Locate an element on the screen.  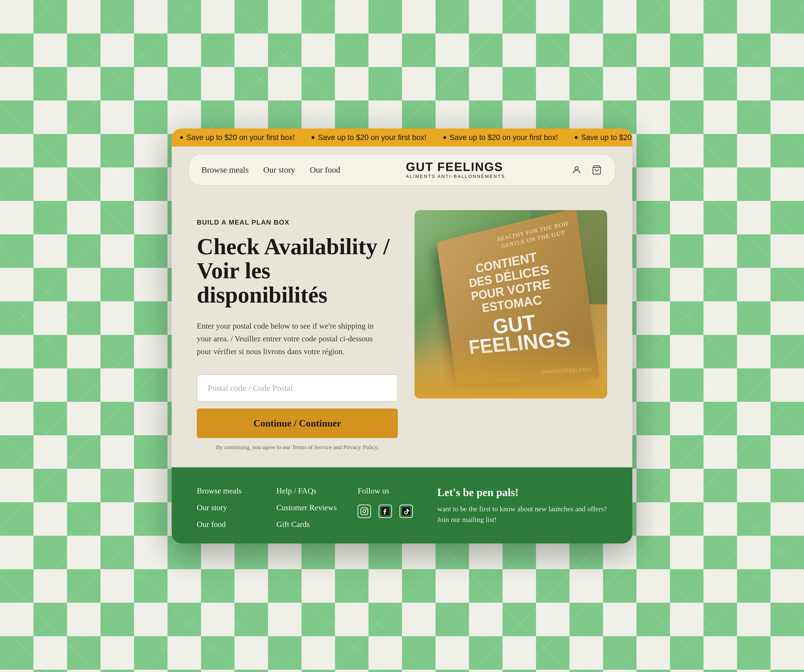
nav-right is located at coordinates (587, 170).